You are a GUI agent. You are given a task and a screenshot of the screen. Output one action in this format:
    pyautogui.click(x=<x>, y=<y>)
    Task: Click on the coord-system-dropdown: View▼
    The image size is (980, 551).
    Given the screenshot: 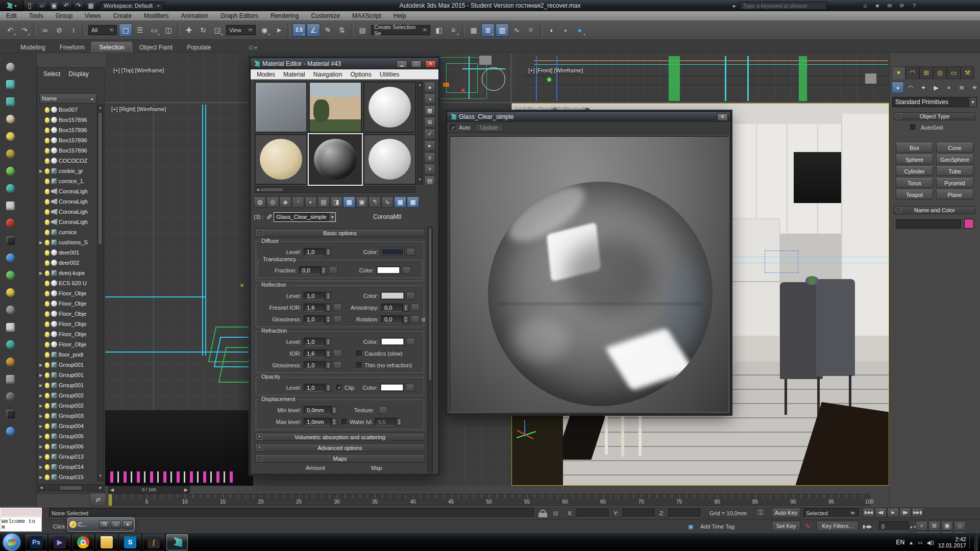 What is the action you would take?
    pyautogui.click(x=241, y=30)
    